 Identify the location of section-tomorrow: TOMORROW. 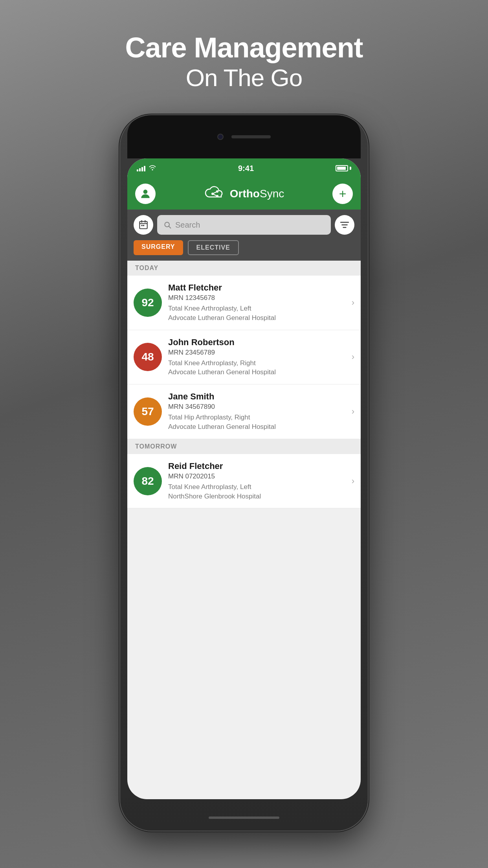
(244, 447).